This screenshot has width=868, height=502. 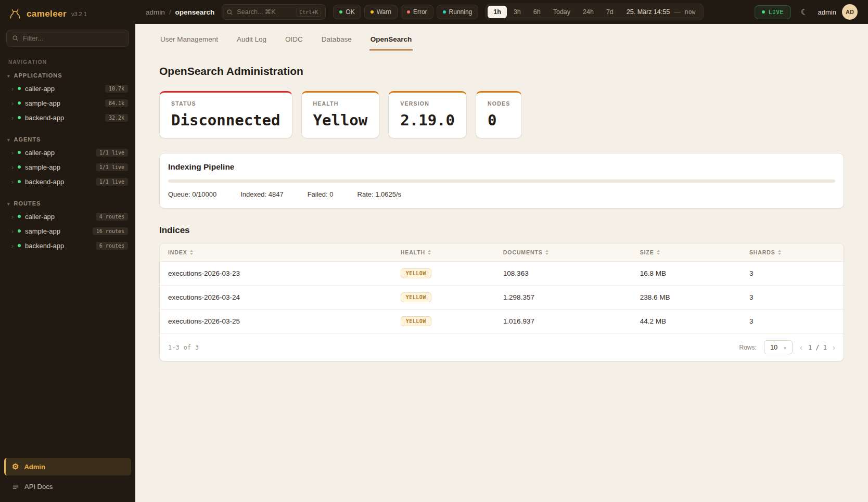 What do you see at coordinates (827, 12) in the screenshot?
I see `user-name: admin` at bounding box center [827, 12].